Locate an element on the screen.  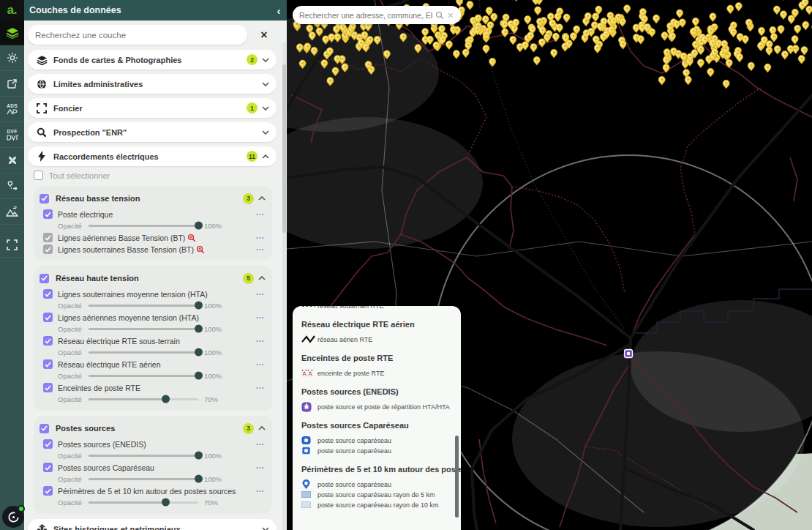
section-limites-administratives: Limites administratives is located at coordinates (152, 83).